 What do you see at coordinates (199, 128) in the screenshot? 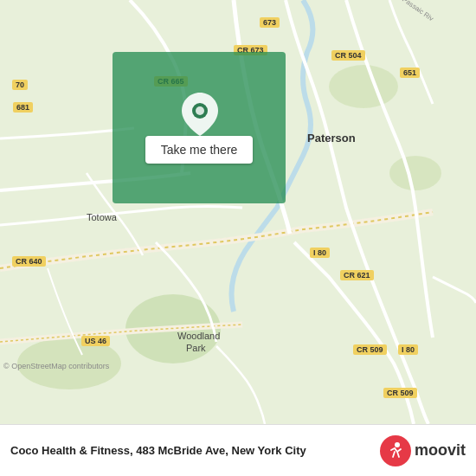
I see `location-overlay: Take me there` at bounding box center [199, 128].